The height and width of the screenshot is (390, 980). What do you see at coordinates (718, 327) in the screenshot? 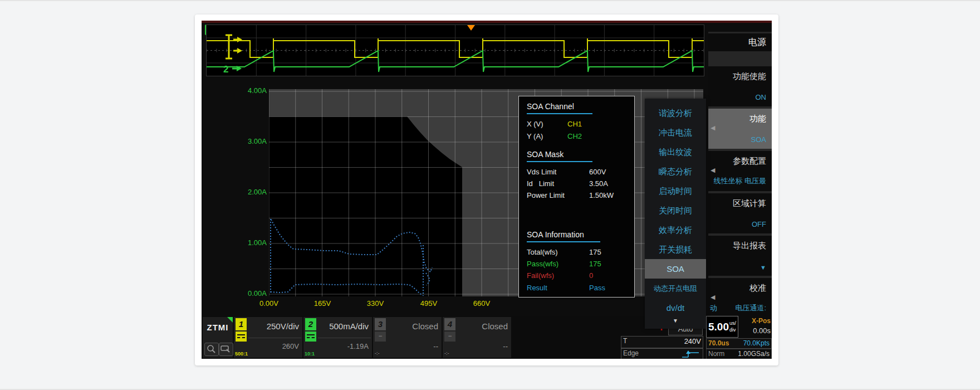
I see `timebase-scale: 5.00` at bounding box center [718, 327].